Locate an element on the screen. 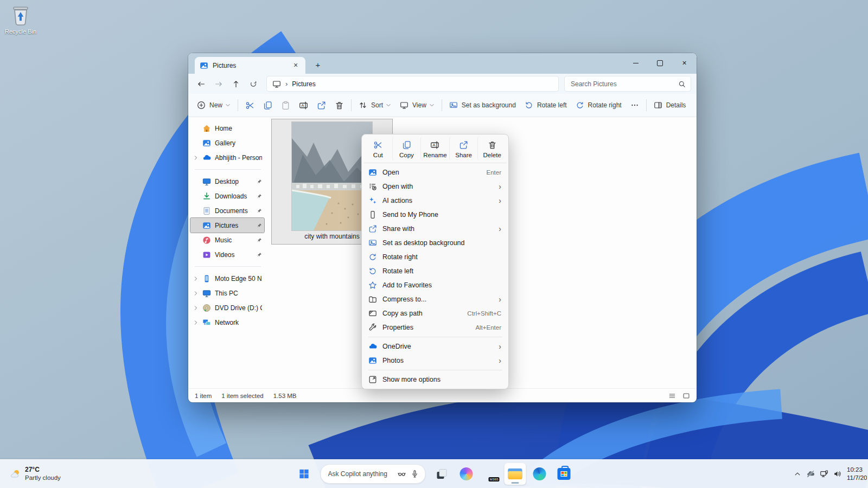  close-button: × is located at coordinates (685, 63).